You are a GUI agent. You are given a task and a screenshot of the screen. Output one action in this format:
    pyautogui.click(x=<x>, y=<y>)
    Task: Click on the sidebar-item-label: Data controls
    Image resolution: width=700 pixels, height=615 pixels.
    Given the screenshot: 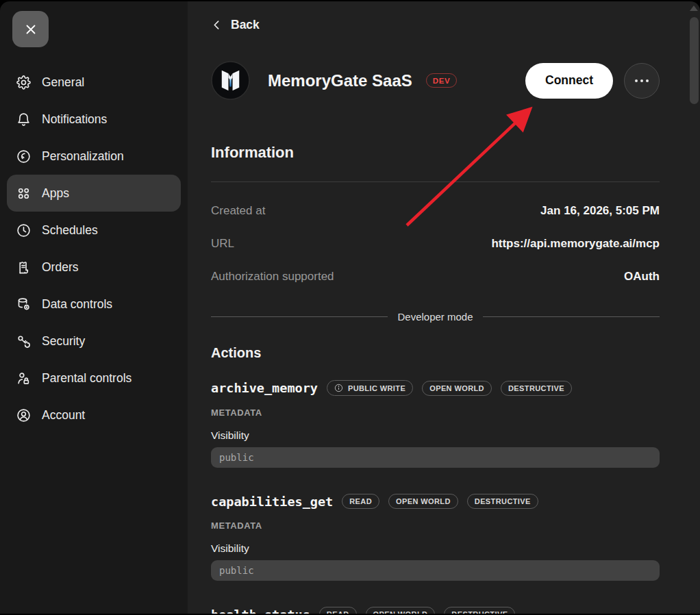 What is the action you would take?
    pyautogui.click(x=77, y=304)
    